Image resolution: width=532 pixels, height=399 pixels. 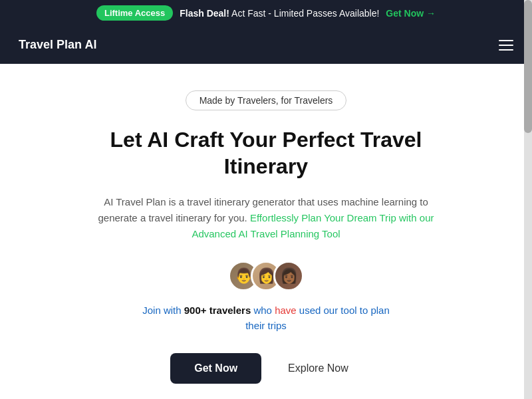 What do you see at coordinates (286, 310) in the screenshot?
I see `join-red: have` at bounding box center [286, 310].